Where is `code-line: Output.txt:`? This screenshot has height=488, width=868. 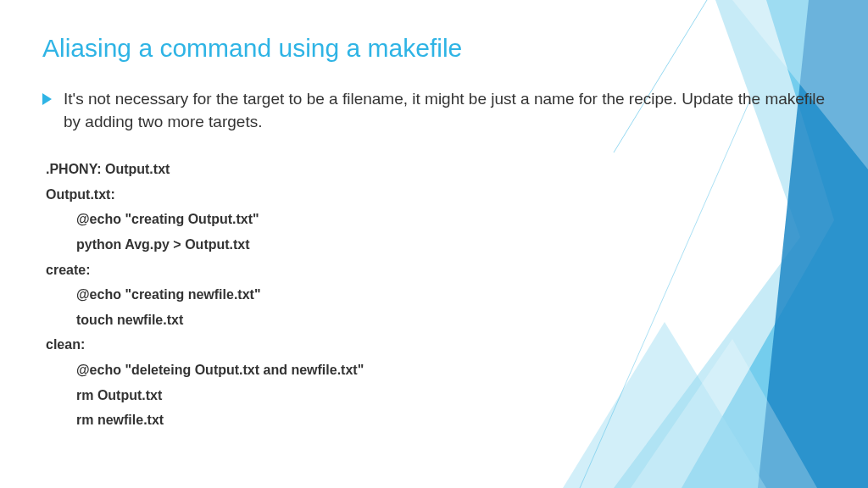
code-line: Output.txt: is located at coordinates (436, 195).